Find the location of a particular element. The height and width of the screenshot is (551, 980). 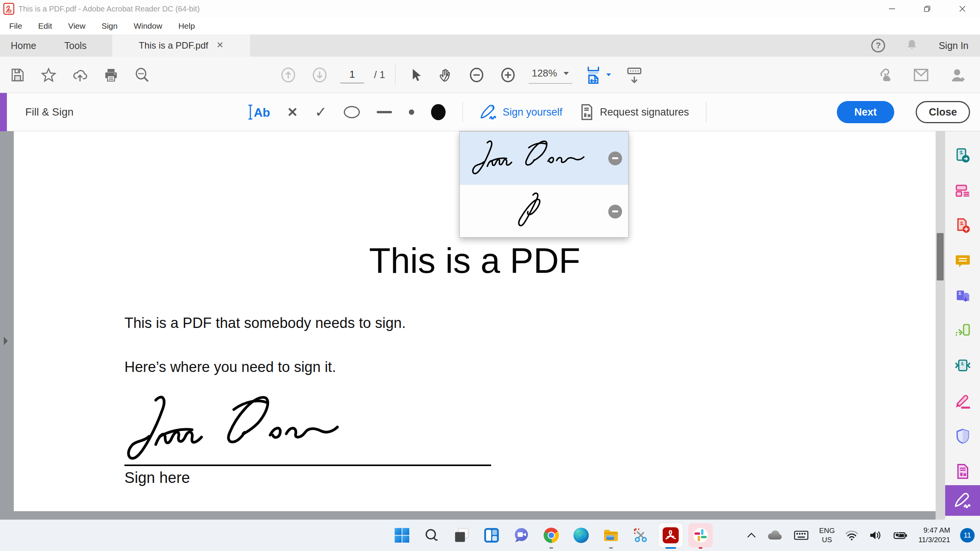

signature-option-jd-initials is located at coordinates (544, 211).